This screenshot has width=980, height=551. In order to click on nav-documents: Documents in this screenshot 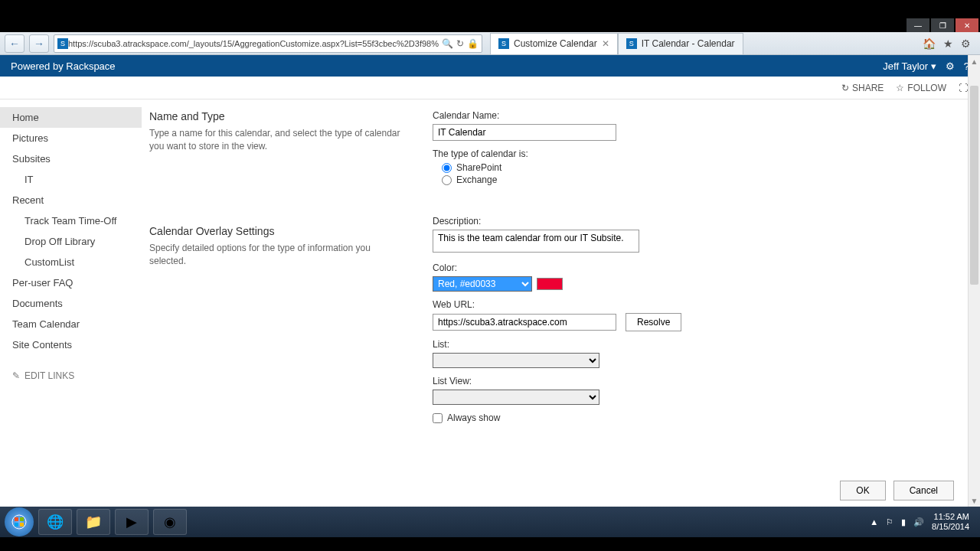, I will do `click(70, 303)`.